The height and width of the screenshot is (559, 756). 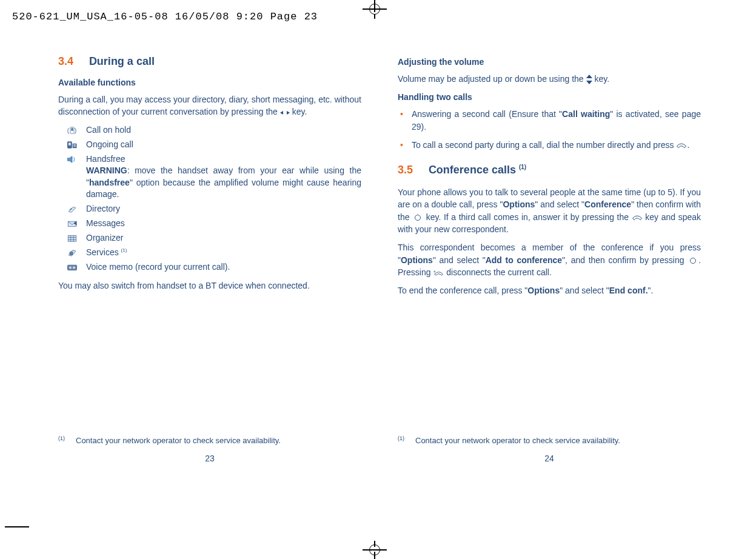 What do you see at coordinates (549, 211) in the screenshot?
I see `conference-paragraph-1: Your phone allows you to talk to several…` at bounding box center [549, 211].